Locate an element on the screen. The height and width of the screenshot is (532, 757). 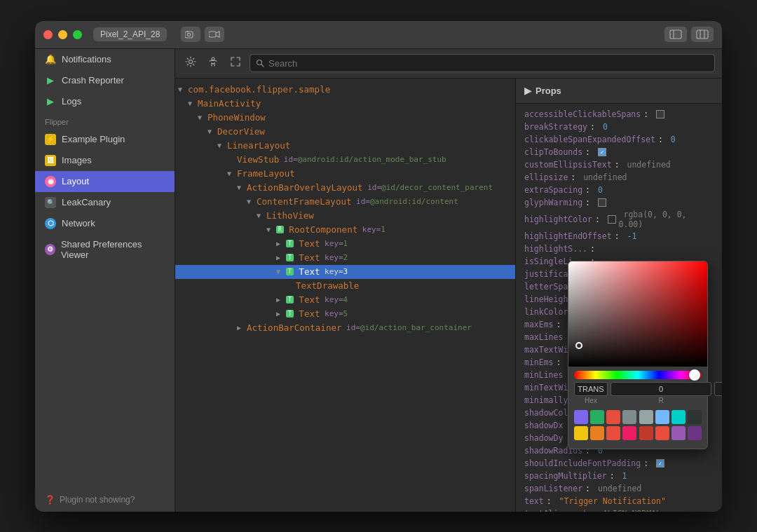
close-button is located at coordinates (48, 35).